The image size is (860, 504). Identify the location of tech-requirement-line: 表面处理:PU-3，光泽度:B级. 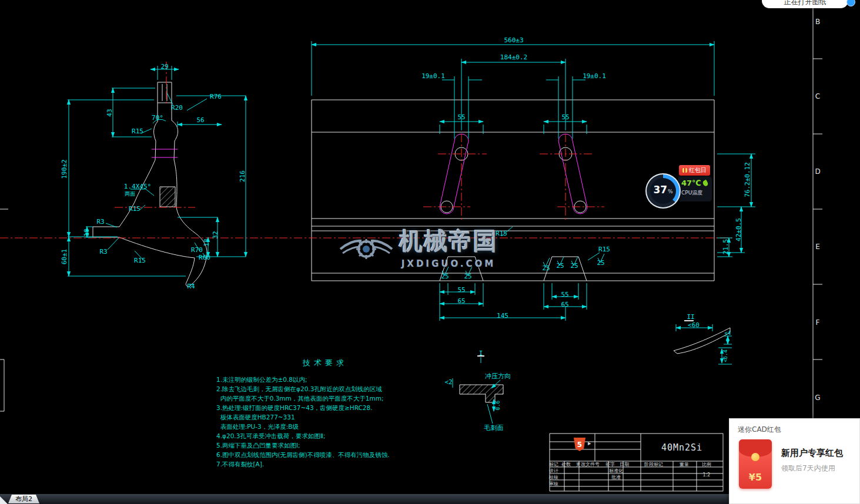
(293, 426).